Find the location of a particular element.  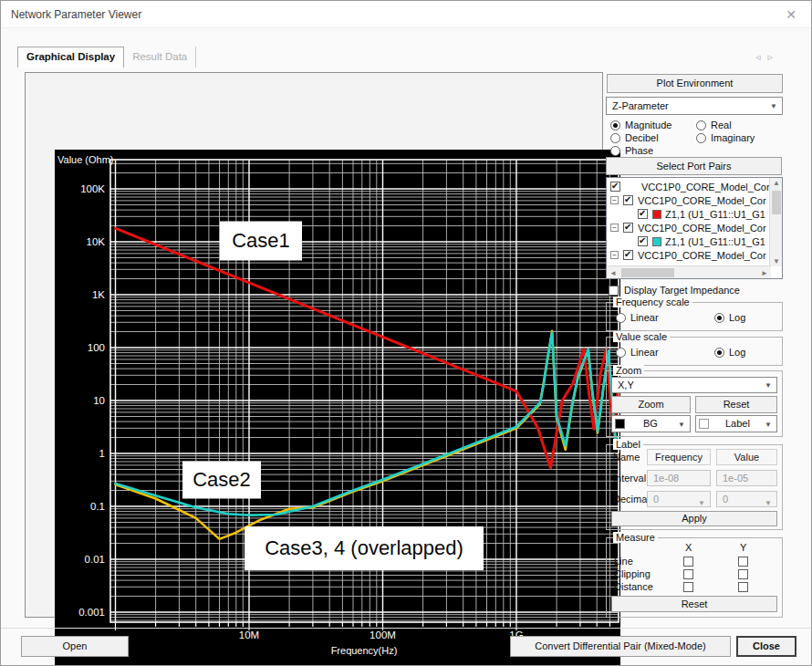

select-port-pairs-button: Select Port Pairs is located at coordinates (693, 166).